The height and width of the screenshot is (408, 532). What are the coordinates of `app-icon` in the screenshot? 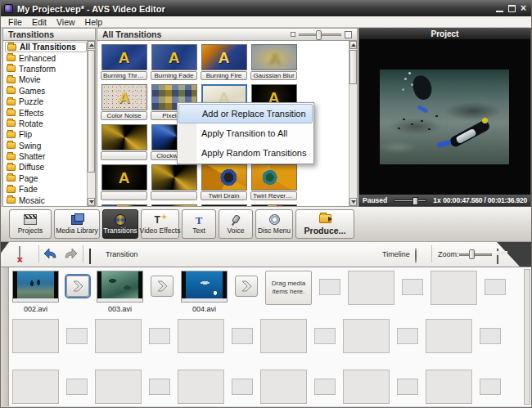 It's located at (8, 8).